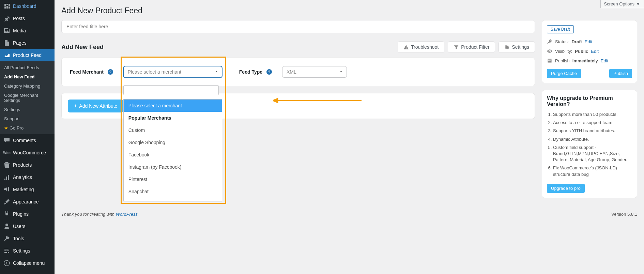 This screenshot has height=274, width=644. I want to click on submenu-settings: Settings, so click(27, 110).